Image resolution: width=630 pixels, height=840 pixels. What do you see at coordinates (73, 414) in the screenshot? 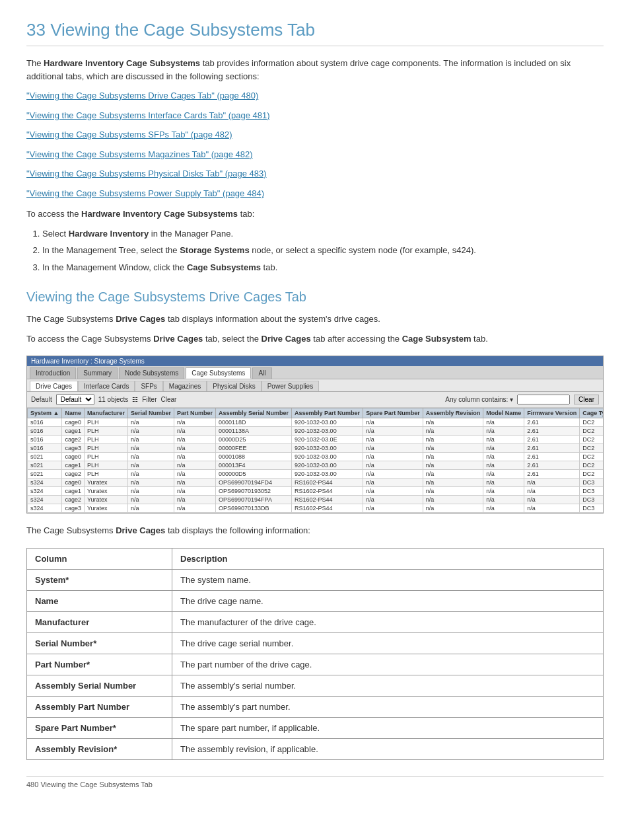
I see `col-name: Name` at bounding box center [73, 414].